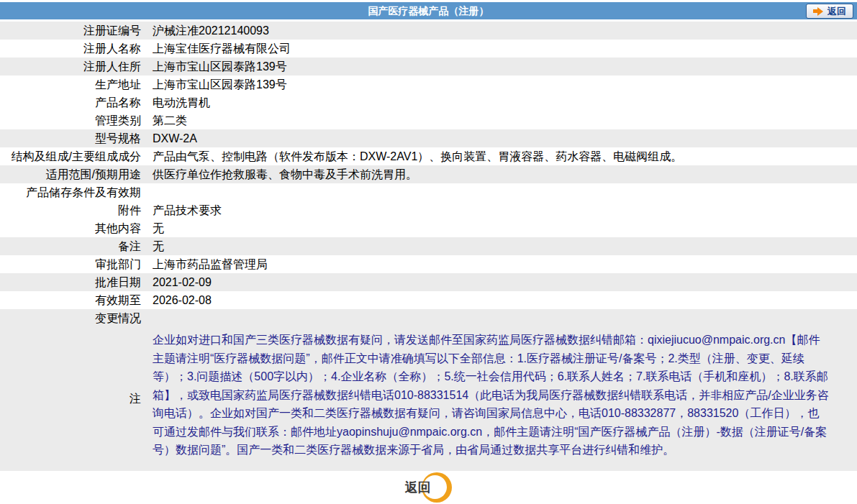 This screenshot has height=504, width=857. I want to click on row-label: 审批部门, so click(73, 265).